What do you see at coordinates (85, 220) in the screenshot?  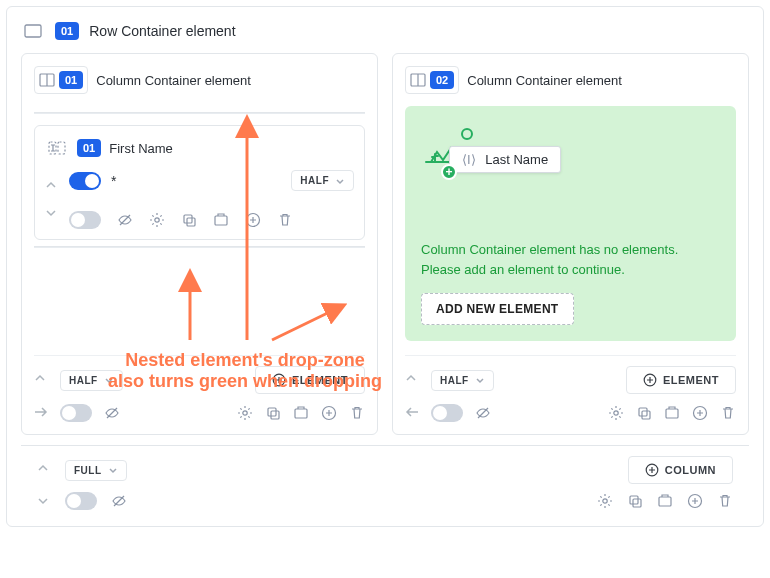 I see `visibility-toggle` at bounding box center [85, 220].